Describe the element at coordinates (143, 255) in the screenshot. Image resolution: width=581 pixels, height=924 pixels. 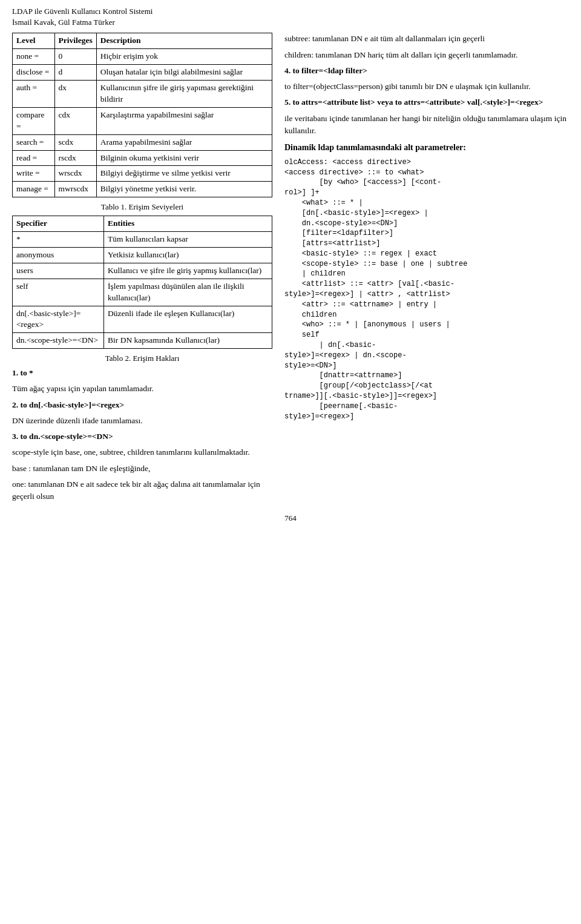
I see `table-row: anonymousYetkisiz kullanıcı(lar)` at that location.